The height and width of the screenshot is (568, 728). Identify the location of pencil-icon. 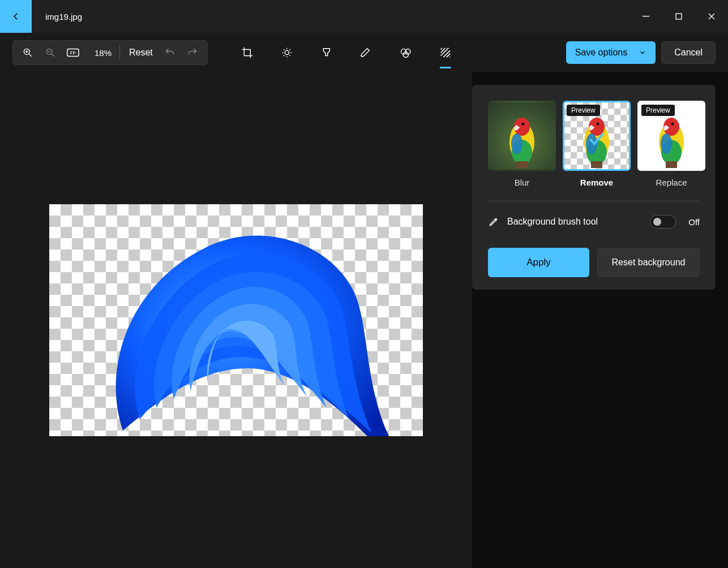
(494, 222).